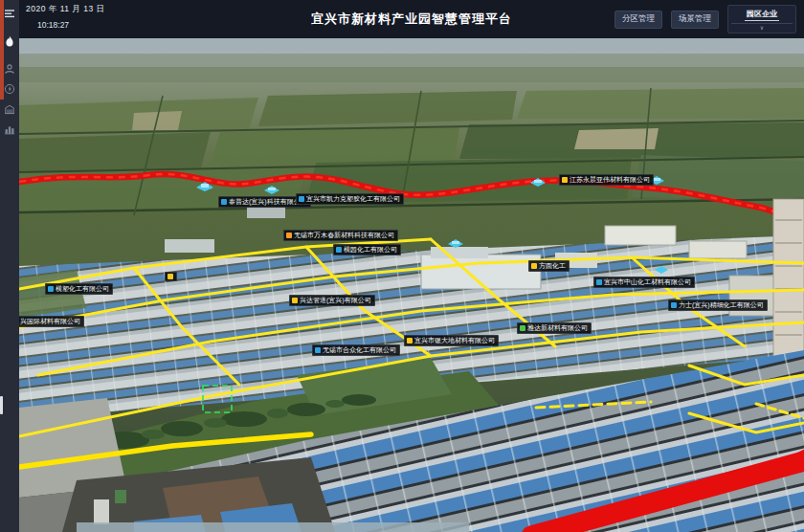  What do you see at coordinates (350, 199) in the screenshot?
I see `map-marker: 宜兴市凯力克塑胶化工有限公司` at bounding box center [350, 199].